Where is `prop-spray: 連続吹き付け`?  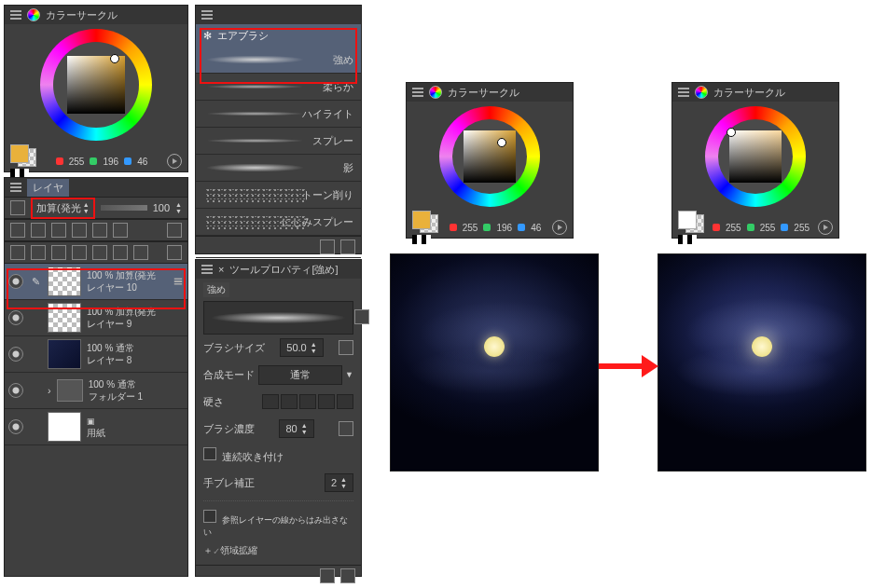 prop-spray: 連続吹き付け is located at coordinates (278, 457).